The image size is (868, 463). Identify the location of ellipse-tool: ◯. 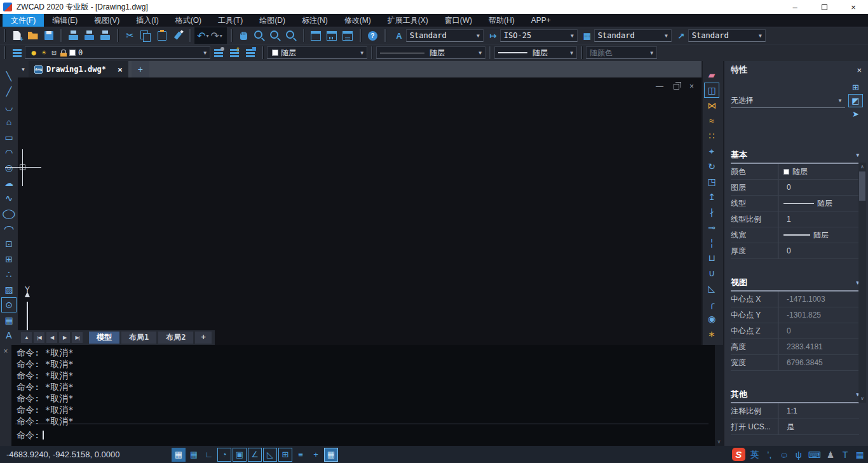
(9, 213).